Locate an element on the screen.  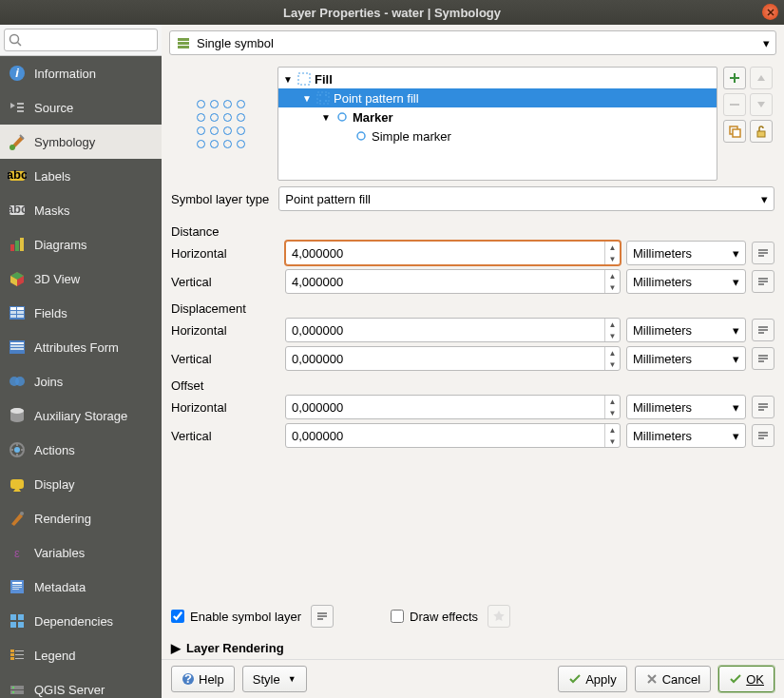
cancel-button: Cancel is located at coordinates (673, 679).